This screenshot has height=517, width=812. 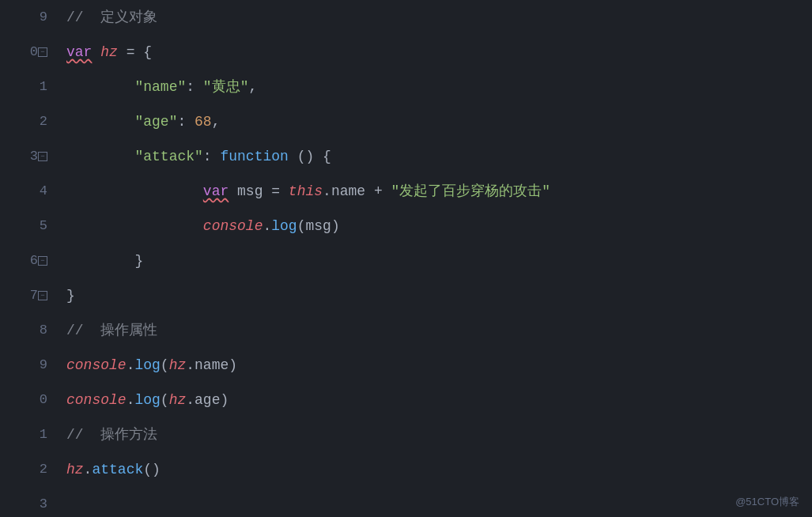 I want to click on string-attack-msg: "发起了百步穿杨的攻击", so click(x=471, y=191).